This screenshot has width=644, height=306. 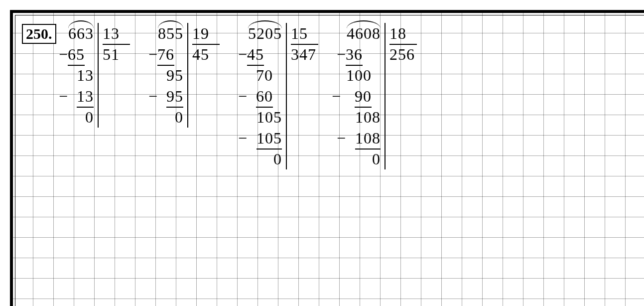 I want to click on division-work-column: 855 76 95 95 0, so click(x=173, y=75).